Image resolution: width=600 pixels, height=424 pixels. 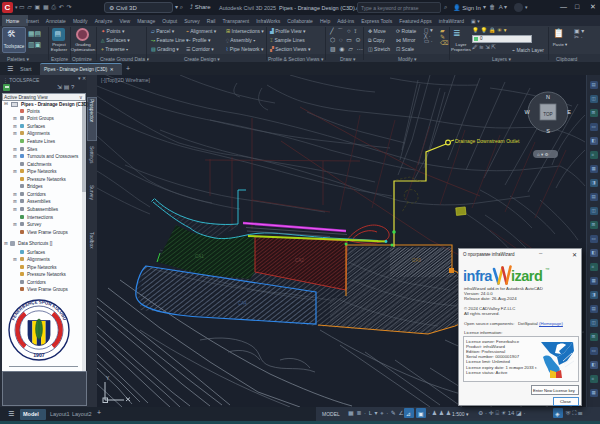 I want to click on svg-text: ™, so click(x=548, y=270).